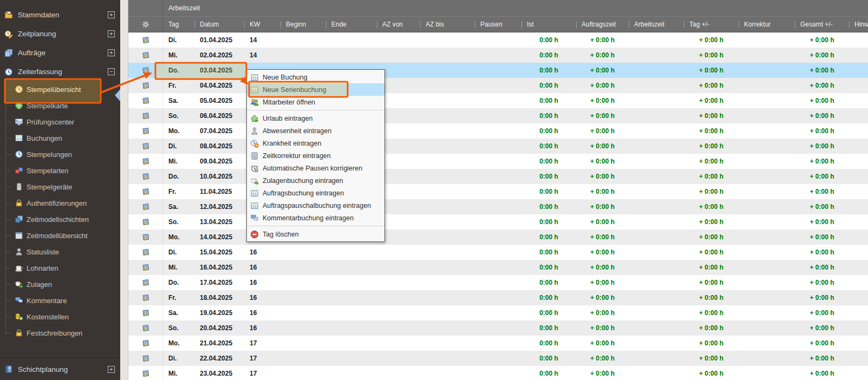  I want to click on column-header-kw: KW, so click(262, 24).